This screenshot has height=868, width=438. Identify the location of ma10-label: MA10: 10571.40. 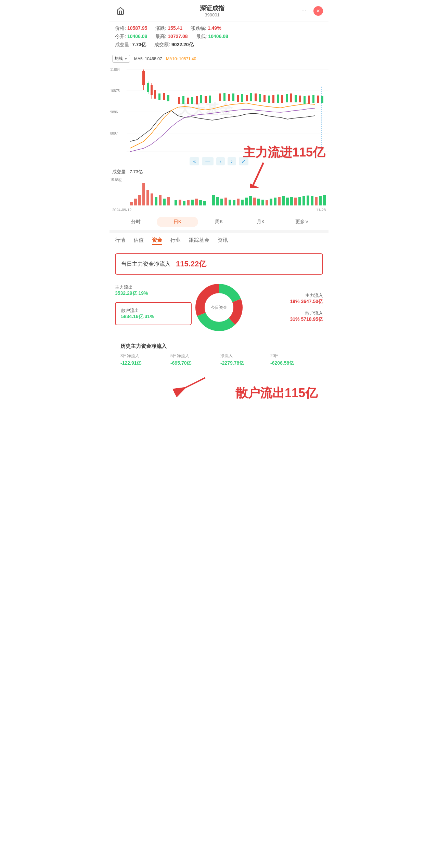
(181, 59).